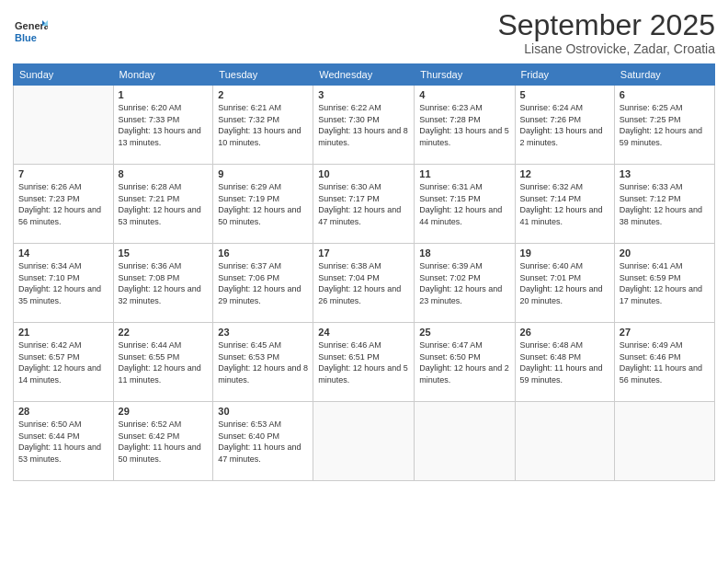 The width and height of the screenshot is (728, 563). What do you see at coordinates (263, 174) in the screenshot?
I see `day-number: 9` at bounding box center [263, 174].